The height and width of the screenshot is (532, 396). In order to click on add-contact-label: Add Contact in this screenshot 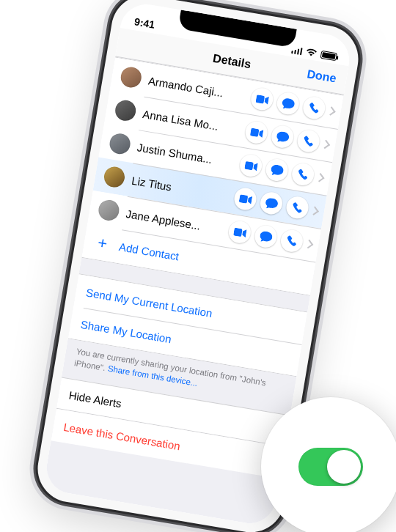, I will do `click(149, 251)`.